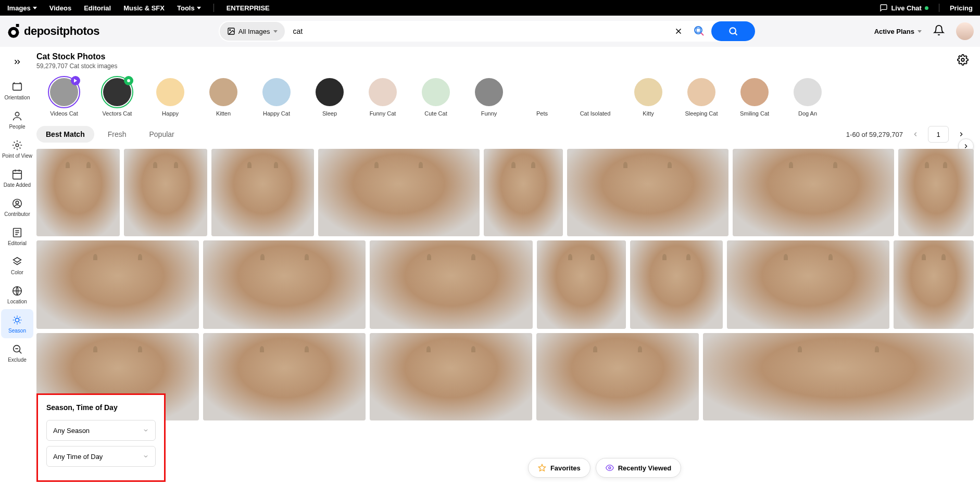  I want to click on filter-season: Season, so click(17, 324).